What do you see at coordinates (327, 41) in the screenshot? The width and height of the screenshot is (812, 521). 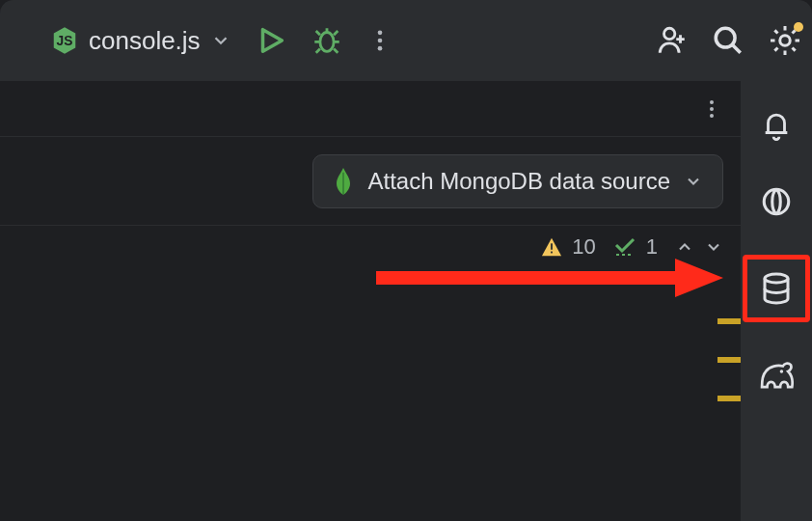 I see `debug-button` at bounding box center [327, 41].